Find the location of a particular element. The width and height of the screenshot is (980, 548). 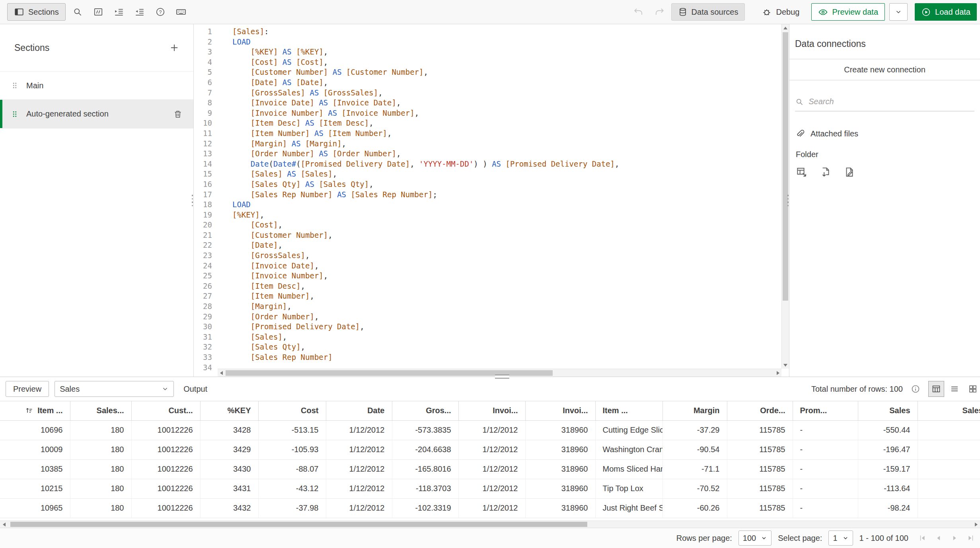

undo-button is located at coordinates (639, 12).